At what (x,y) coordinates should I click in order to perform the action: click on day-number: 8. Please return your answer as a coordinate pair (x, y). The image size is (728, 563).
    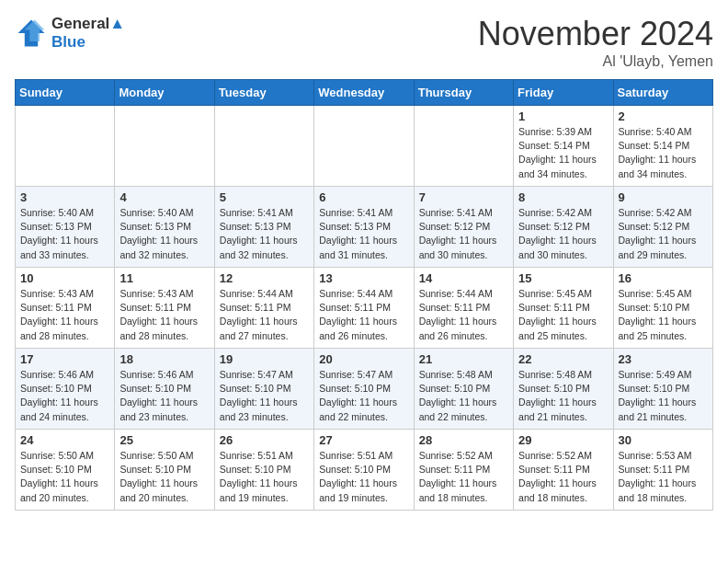
    Looking at the image, I should click on (563, 197).